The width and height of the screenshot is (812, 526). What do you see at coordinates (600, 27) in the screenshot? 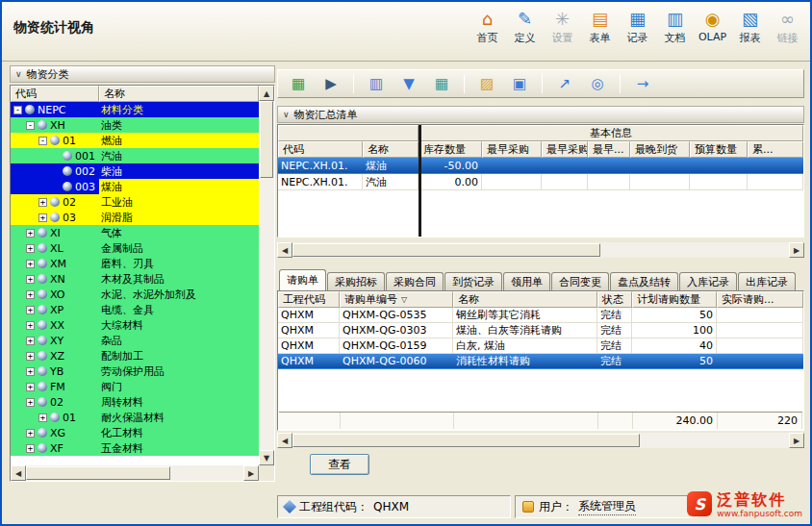
I see `nav-item-表单: ▤表单` at bounding box center [600, 27].